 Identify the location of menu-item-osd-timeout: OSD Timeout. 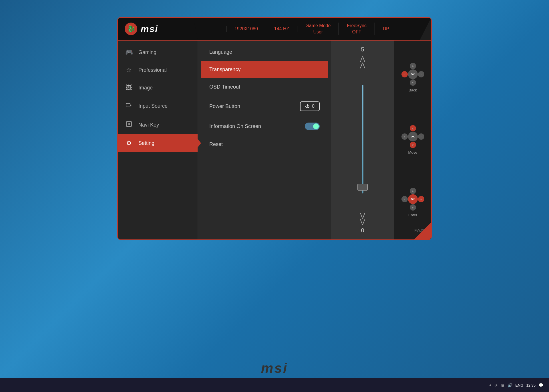
(264, 87).